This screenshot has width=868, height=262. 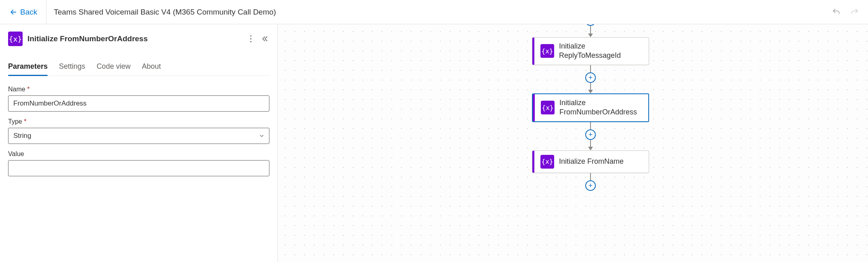 I want to click on tab-label: Settings, so click(x=72, y=66).